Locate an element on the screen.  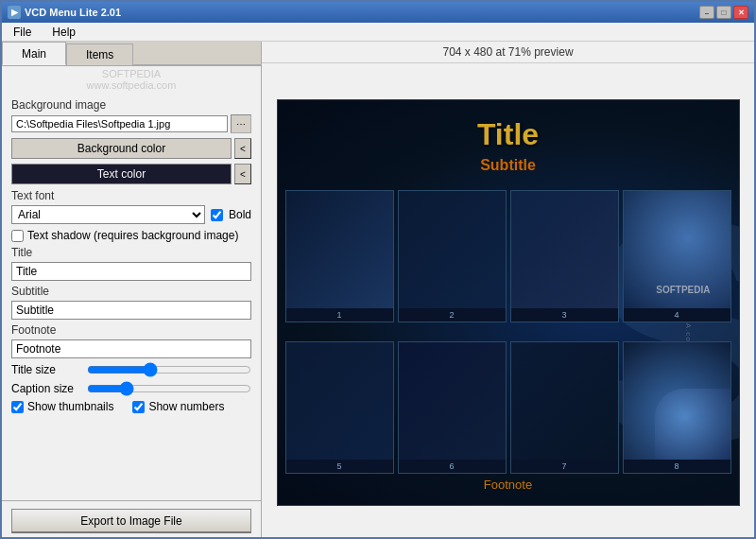
text-shadow-checkbox is located at coordinates (17, 236).